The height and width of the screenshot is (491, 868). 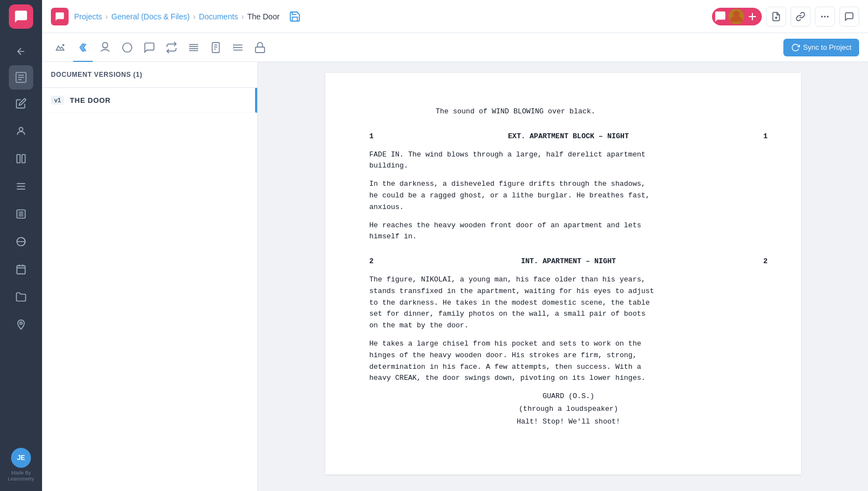 What do you see at coordinates (21, 131) in the screenshot?
I see `nav-character` at bounding box center [21, 131].